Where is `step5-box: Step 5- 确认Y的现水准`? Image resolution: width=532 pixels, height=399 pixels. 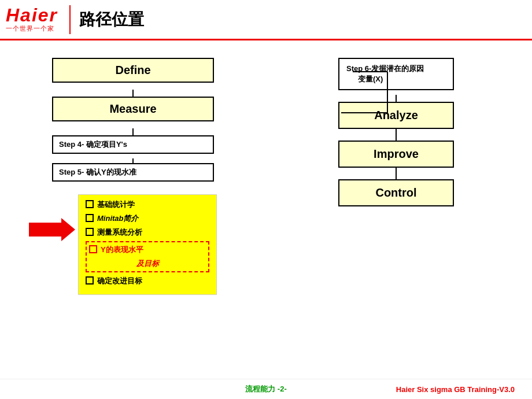
step5-box: Step 5- 确认Y的现水准 is located at coordinates (133, 172).